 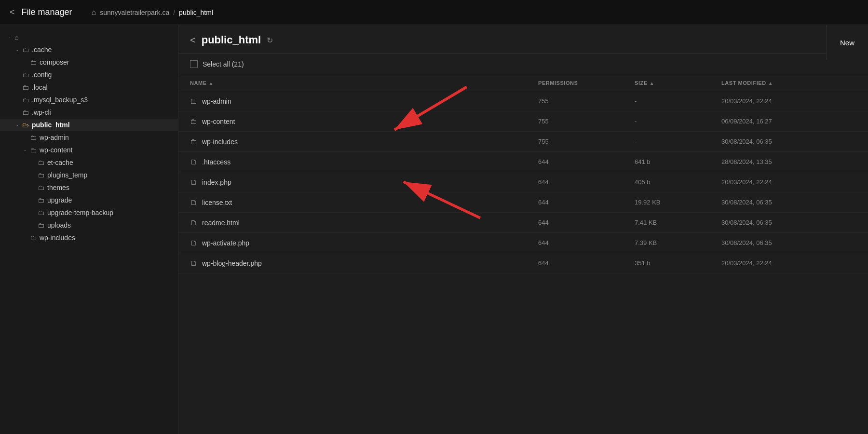 I want to click on sidebar-item-et-cache: 🗀 et-cache, so click(x=89, y=163).